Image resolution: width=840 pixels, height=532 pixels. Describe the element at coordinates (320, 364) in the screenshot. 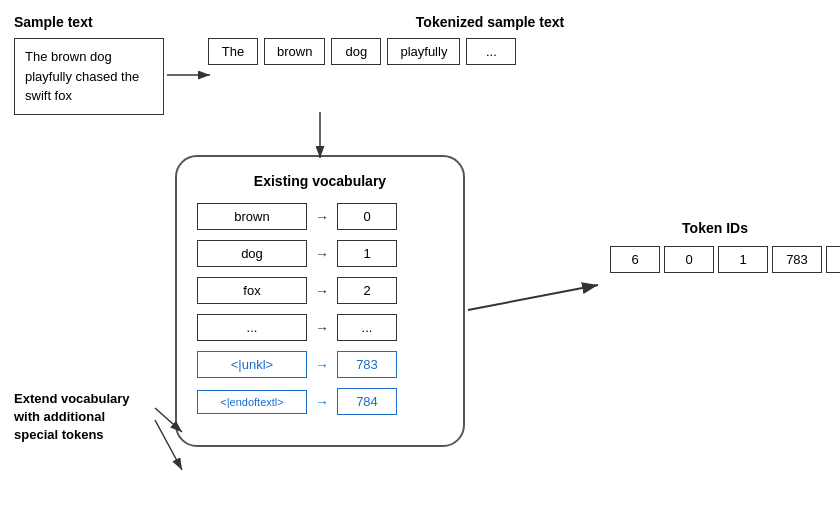

I see `vocab-row-unk: <|unkl> → 783` at that location.